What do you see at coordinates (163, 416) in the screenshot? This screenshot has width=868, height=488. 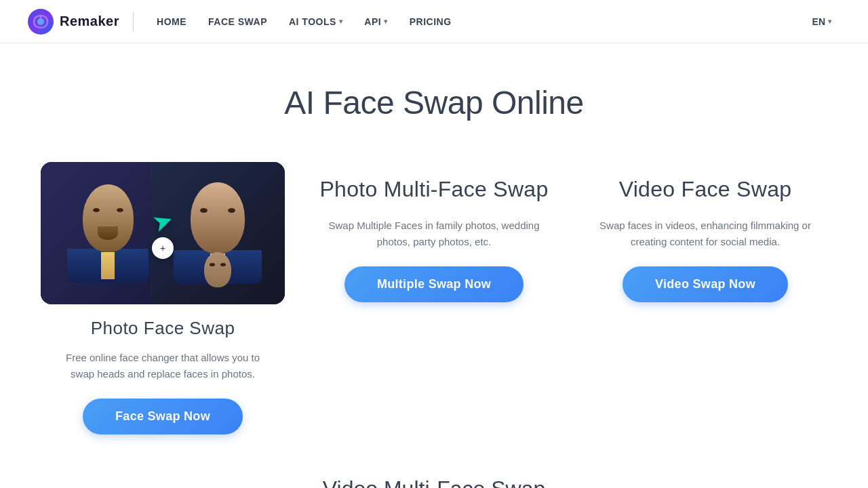 I see `face-swap-now-button: Face Swap Now` at bounding box center [163, 416].